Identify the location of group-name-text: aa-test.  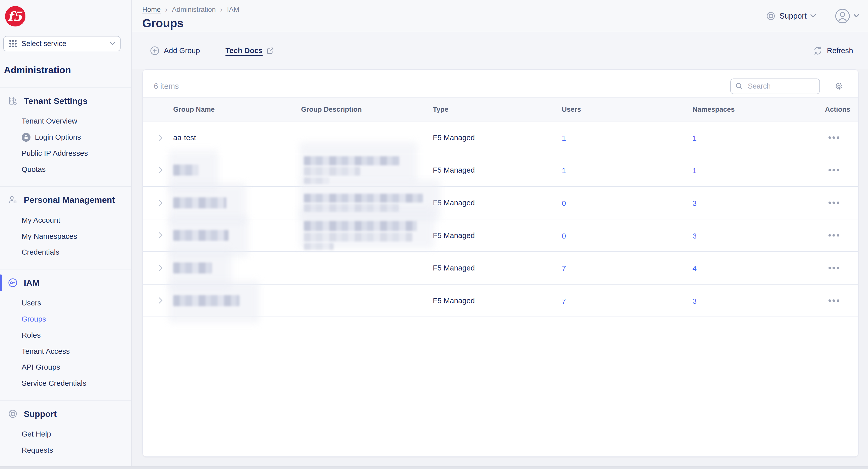
(185, 137).